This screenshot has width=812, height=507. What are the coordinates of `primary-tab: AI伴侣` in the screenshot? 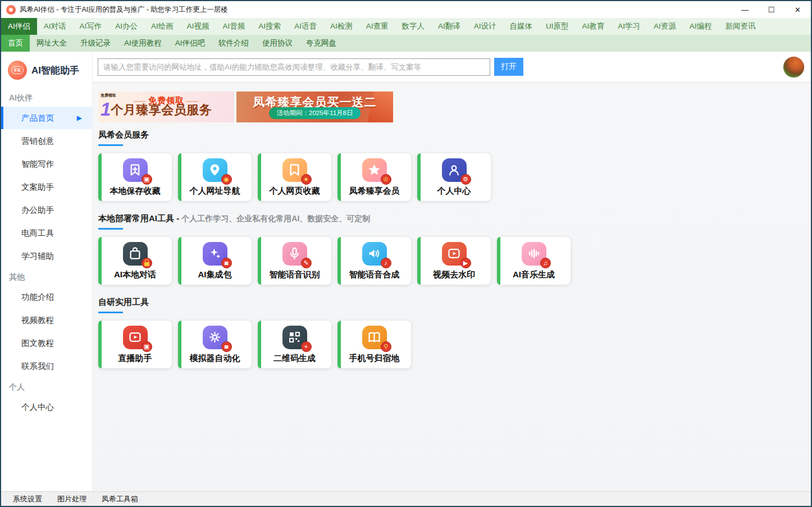 It's located at (19, 26).